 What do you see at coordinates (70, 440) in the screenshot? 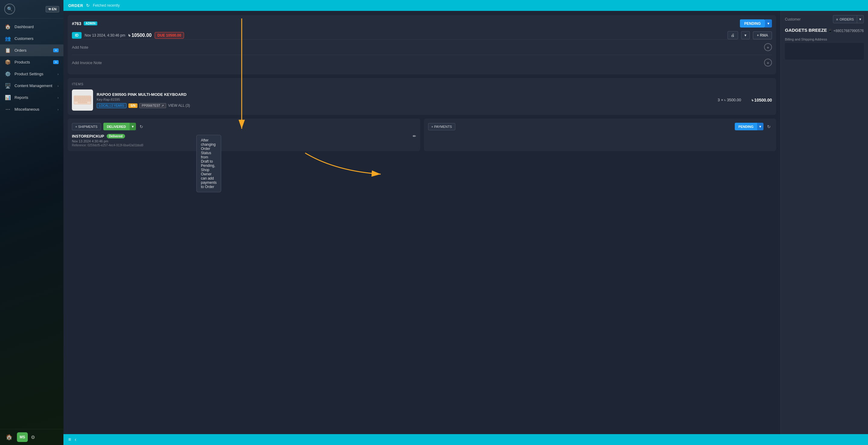
I see `hamburger-icon: ≡` at bounding box center [70, 440].